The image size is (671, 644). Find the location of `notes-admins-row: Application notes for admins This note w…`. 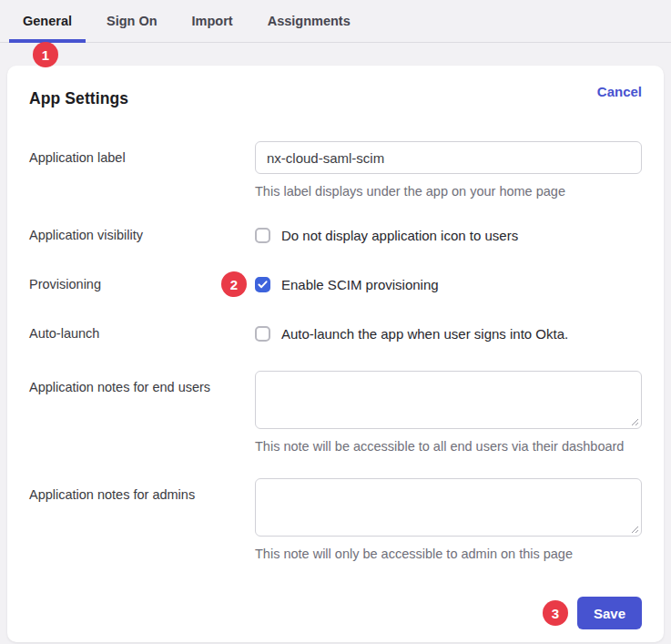

notes-admins-row: Application notes for admins This note w… is located at coordinates (335, 520).